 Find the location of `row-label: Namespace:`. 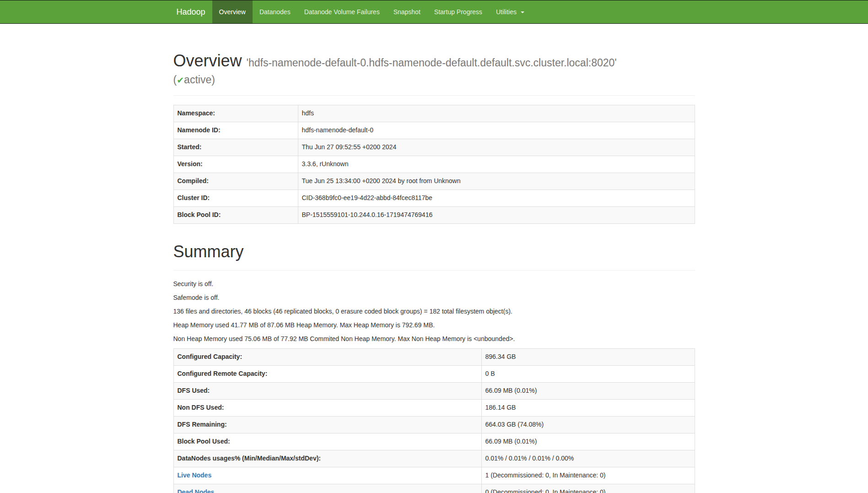

row-label: Namespace: is located at coordinates (236, 114).